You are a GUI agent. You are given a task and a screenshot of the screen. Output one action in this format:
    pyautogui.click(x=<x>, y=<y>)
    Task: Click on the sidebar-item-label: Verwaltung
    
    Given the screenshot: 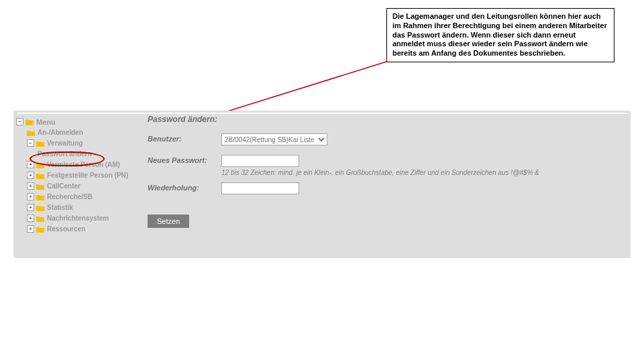 What is the action you would take?
    pyautogui.click(x=64, y=143)
    